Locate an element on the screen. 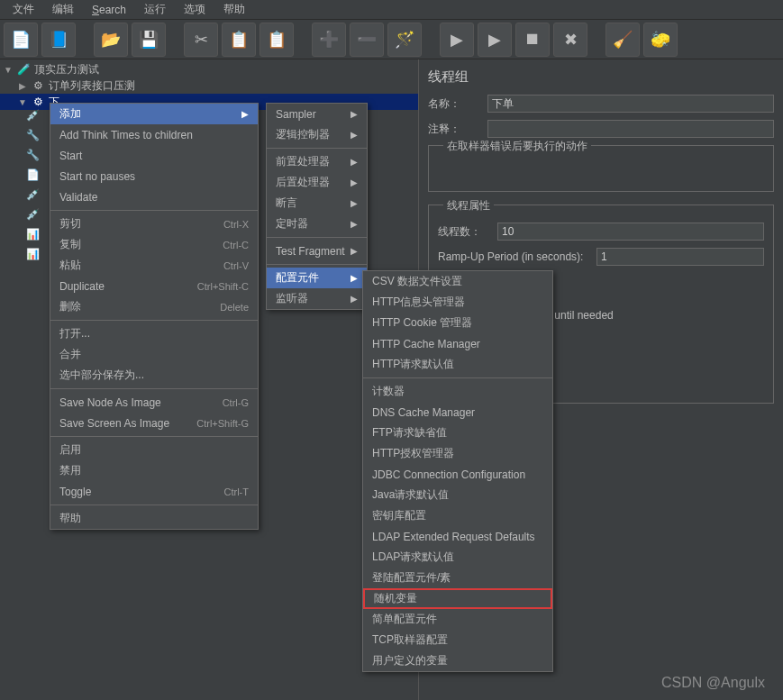 Image resolution: width=783 pixels, height=700 pixels. menuitem-tcp-: TCP取样器配置 is located at coordinates (458, 640).